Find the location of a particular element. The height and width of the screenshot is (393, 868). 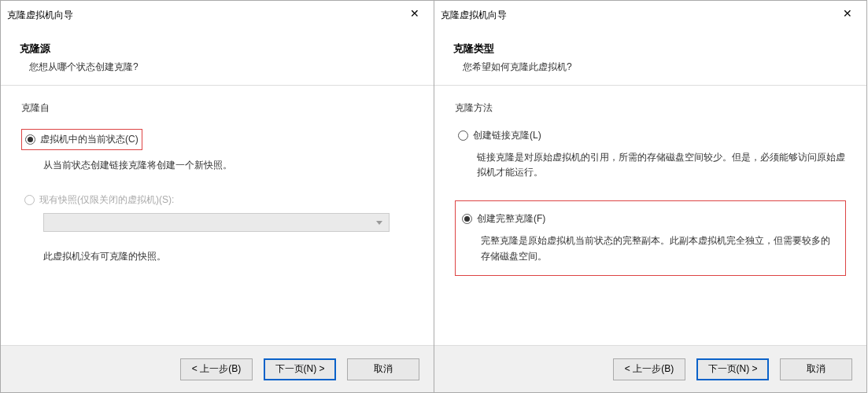

snapshot-dropdown is located at coordinates (216, 222).